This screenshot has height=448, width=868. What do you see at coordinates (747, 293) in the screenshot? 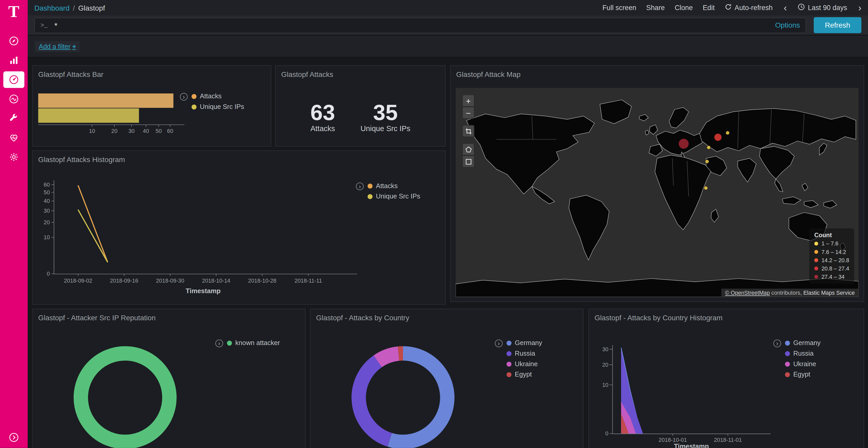
I see `openstreetmap-link: © OpenStreetMap` at bounding box center [747, 293].